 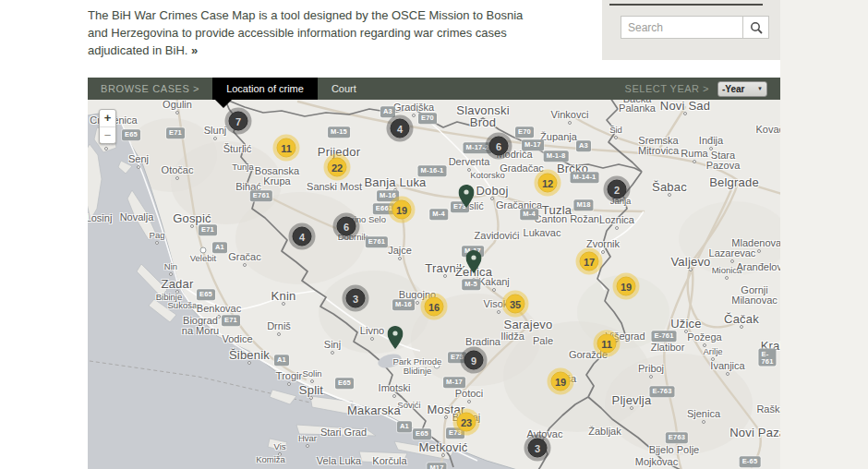 What do you see at coordinates (669, 186) in the screenshot?
I see `map-town-label: Šabac` at bounding box center [669, 186].